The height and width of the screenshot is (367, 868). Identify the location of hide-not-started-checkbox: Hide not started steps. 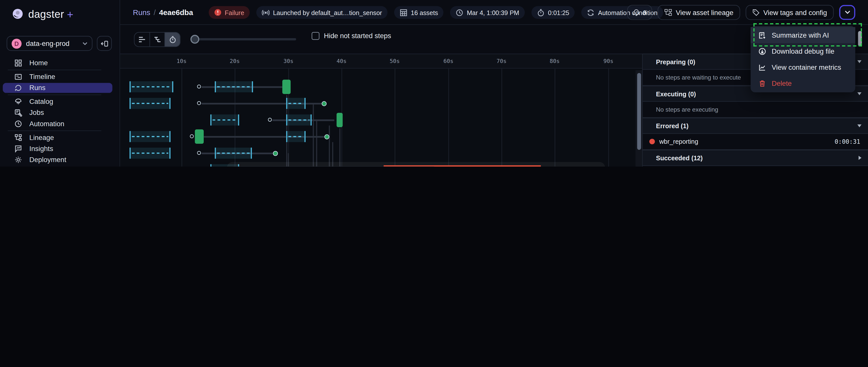
(351, 36).